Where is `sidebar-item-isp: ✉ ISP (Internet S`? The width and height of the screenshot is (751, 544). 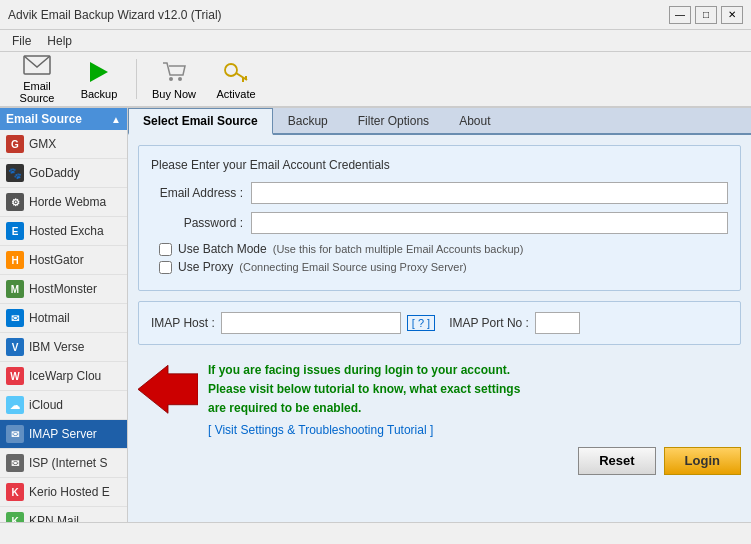
sidebar-item-isp: ✉ ISP (Internet S is located at coordinates (64, 464).